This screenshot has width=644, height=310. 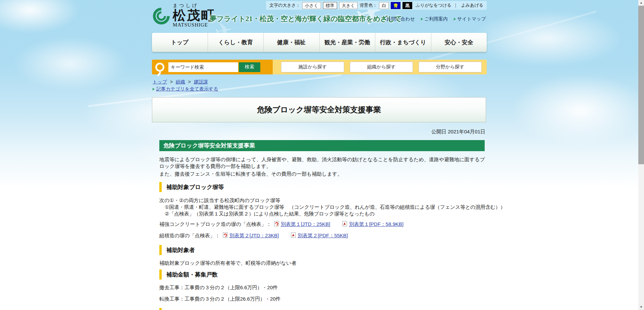 What do you see at coordinates (347, 42) in the screenshot?
I see `nav-item-tourism-industry: 観光・産業・労働` at bounding box center [347, 42].